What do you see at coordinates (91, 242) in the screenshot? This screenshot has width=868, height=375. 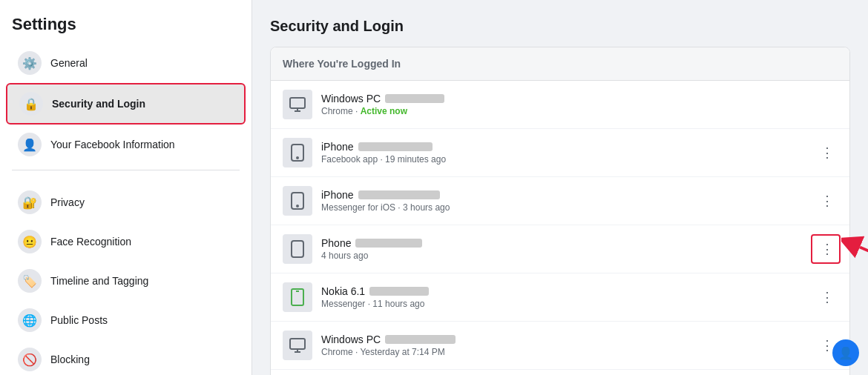 I see `sidebar-item-label-face-recognition: Face Recognition` at bounding box center [91, 242].